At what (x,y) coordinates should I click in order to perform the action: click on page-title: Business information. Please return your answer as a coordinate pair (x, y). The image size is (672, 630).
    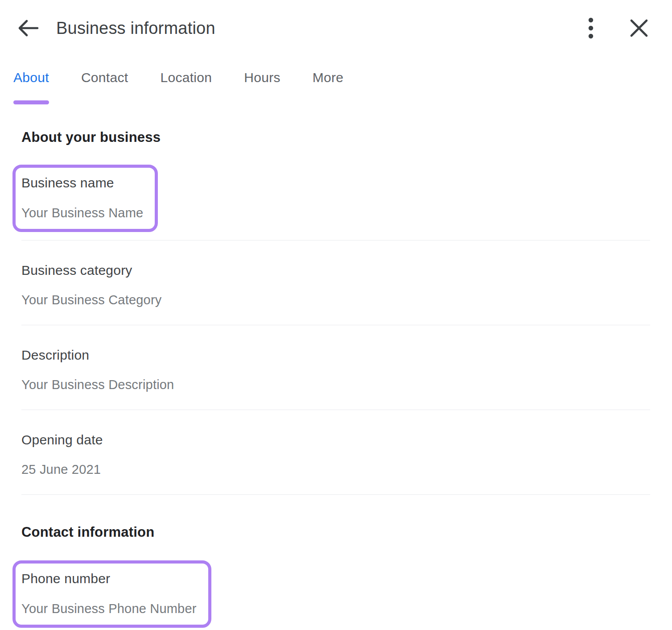
    Looking at the image, I should click on (136, 29).